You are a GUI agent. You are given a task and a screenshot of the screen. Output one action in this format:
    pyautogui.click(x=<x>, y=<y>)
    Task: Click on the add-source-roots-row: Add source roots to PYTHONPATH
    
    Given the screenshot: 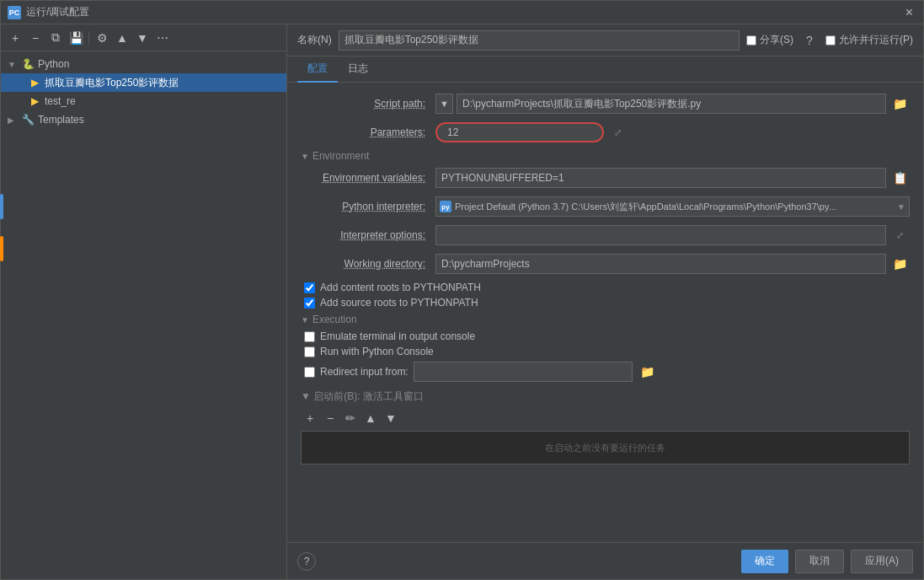 What is the action you would take?
    pyautogui.click(x=605, y=303)
    